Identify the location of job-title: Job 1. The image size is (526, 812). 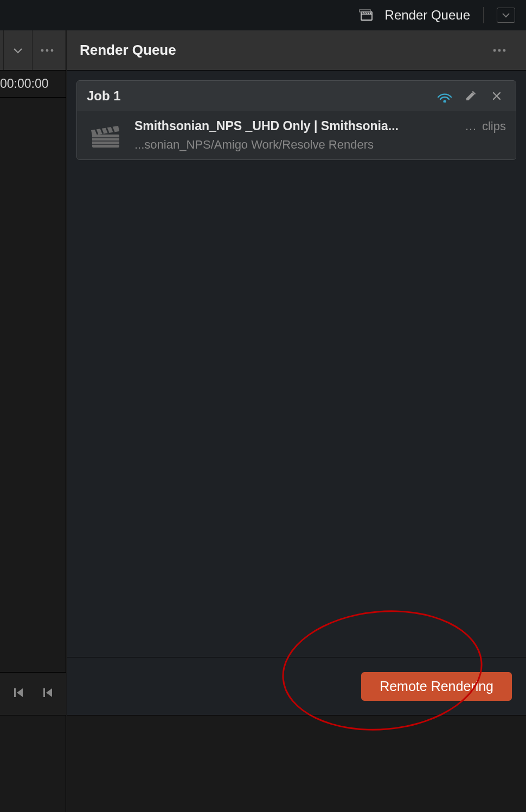
(257, 96).